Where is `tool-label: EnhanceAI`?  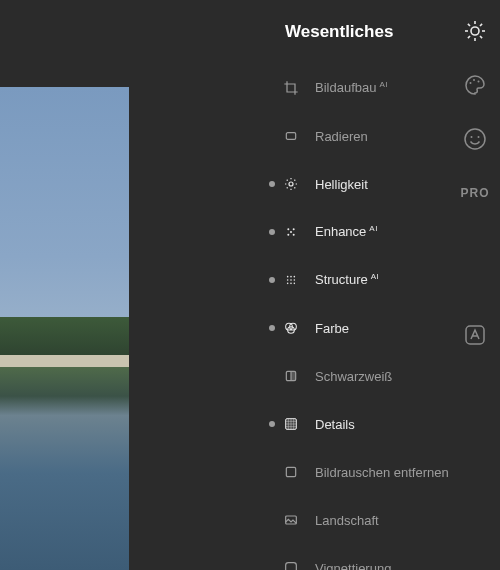
tool-label: EnhanceAI is located at coordinates (346, 232).